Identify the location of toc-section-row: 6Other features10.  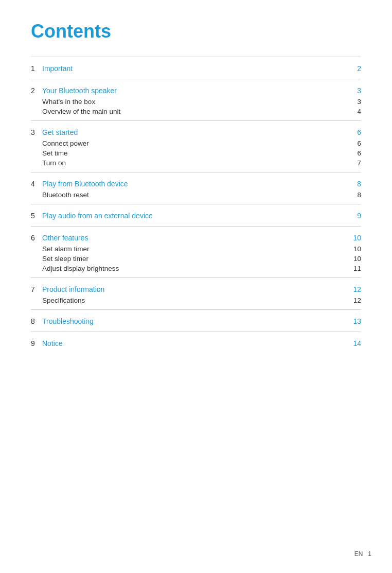
(196, 236).